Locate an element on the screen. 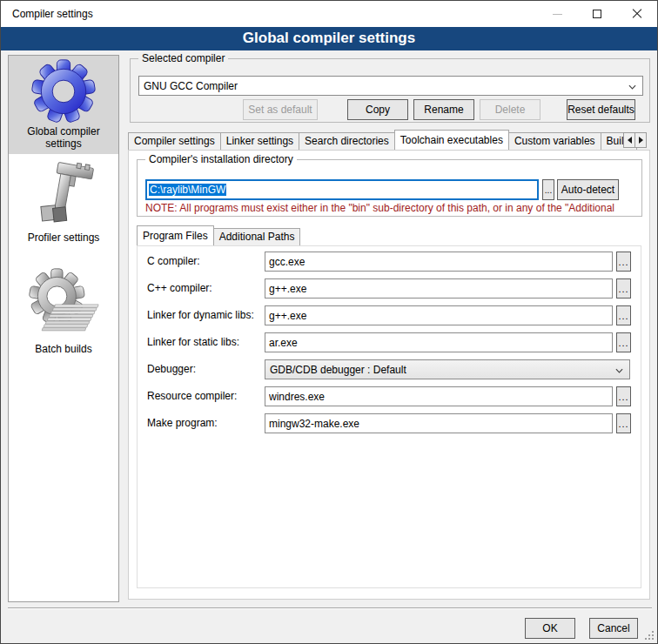 The width and height of the screenshot is (658, 644). close-icon is located at coordinates (637, 14).